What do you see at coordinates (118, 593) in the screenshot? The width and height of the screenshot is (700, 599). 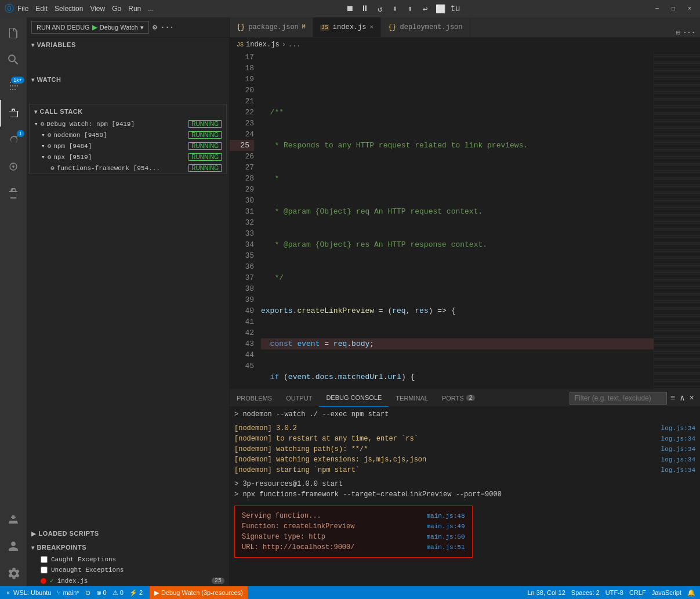 I see `warnings-status: ⚠ 0` at bounding box center [118, 593].